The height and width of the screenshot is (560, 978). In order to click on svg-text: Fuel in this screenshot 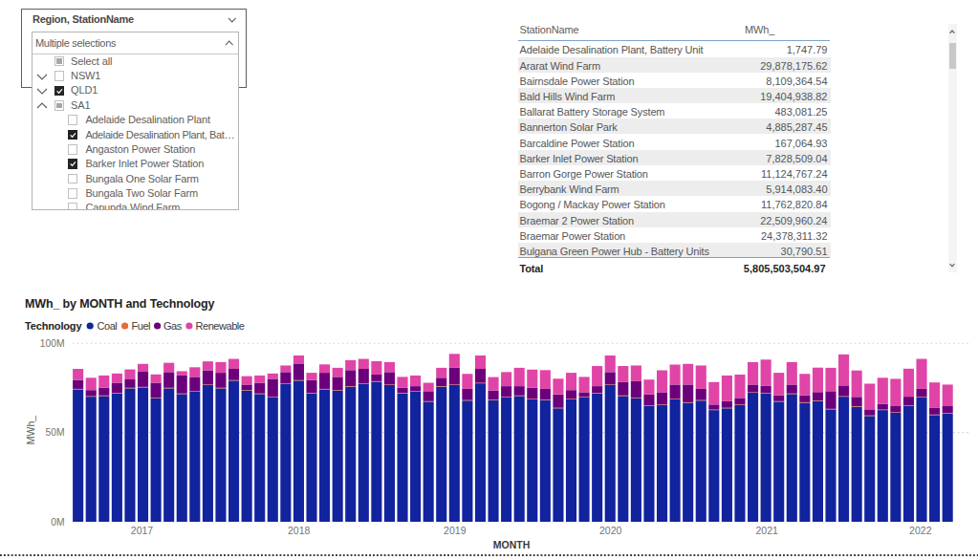, I will do `click(141, 326)`.